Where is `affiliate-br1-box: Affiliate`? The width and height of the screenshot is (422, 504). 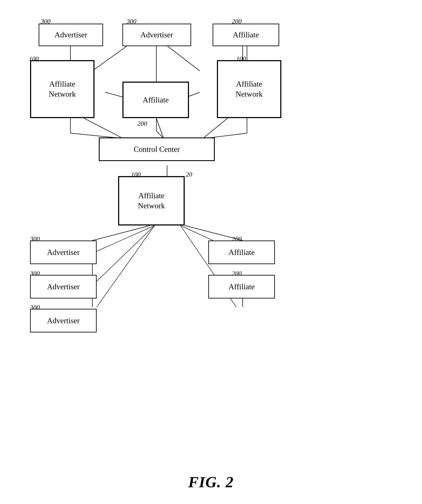 affiliate-br1-box: Affiliate is located at coordinates (241, 252).